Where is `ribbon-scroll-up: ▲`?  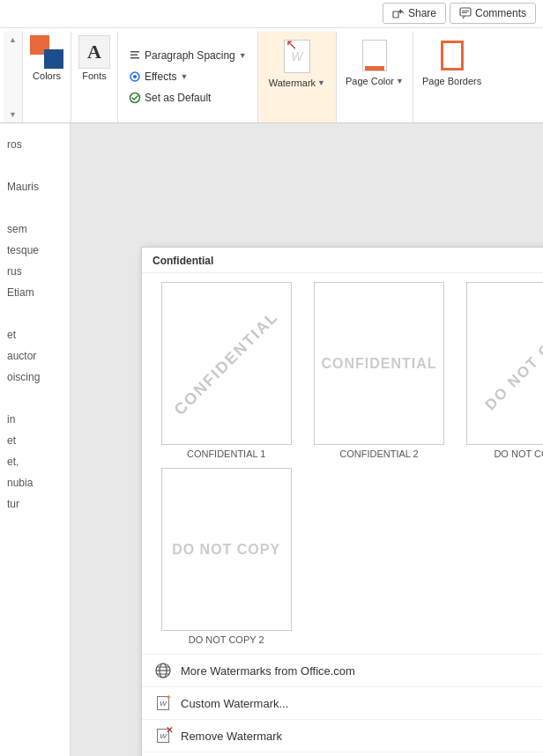 ribbon-scroll-up: ▲ is located at coordinates (13, 40).